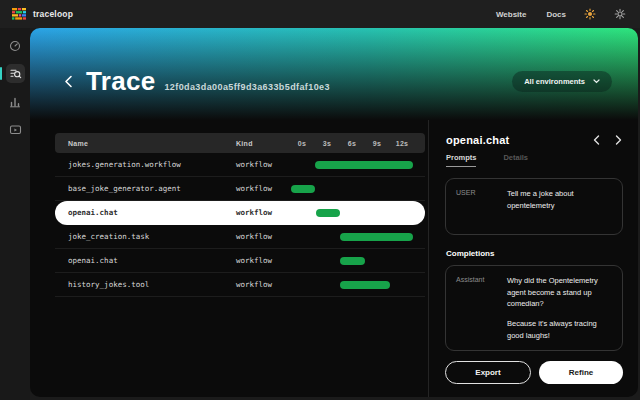 The width and height of the screenshot is (640, 400). What do you see at coordinates (146, 188) in the screenshot?
I see `span-name: base_joke_generator.agent` at bounding box center [146, 188].